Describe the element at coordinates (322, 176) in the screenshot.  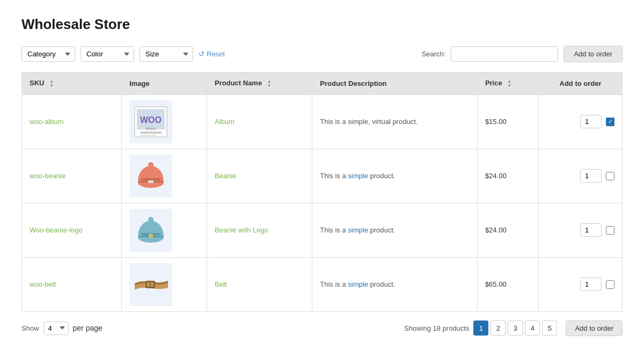
I see `table-row: woo-beanie` at that location.